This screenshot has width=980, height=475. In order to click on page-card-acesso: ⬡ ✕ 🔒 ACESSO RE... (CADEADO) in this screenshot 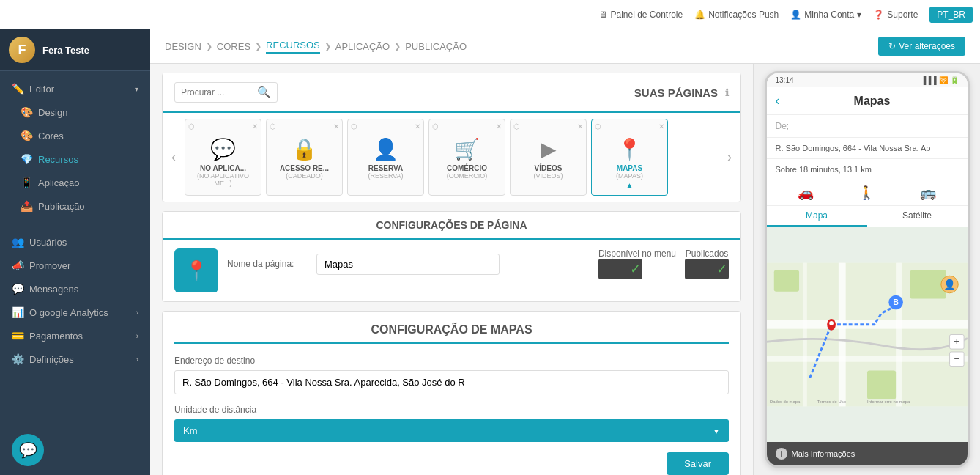, I will do `click(305, 157)`.